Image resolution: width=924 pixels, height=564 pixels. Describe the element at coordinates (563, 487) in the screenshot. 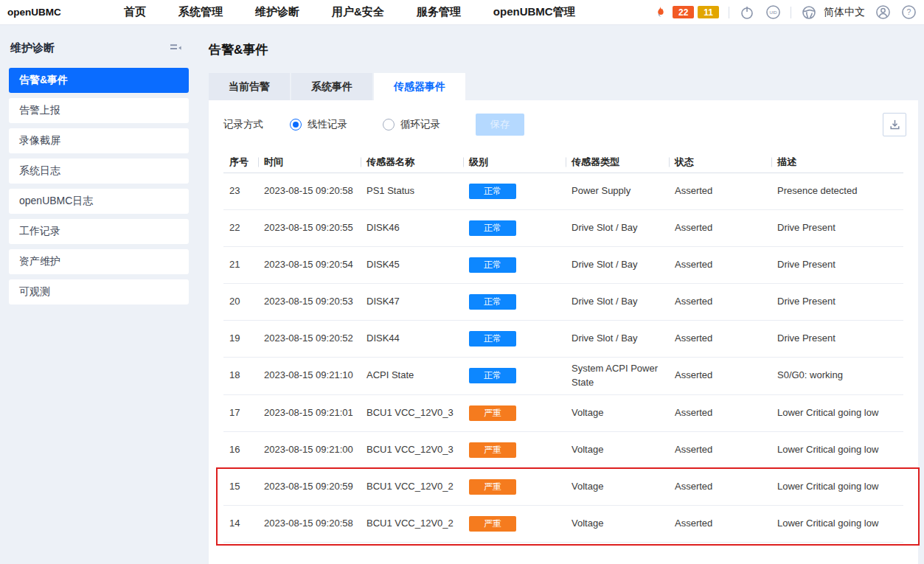

I see `table-row: 15 2023-08-15 09:20:59 BCU1 VCC_12V0_2 严…` at that location.